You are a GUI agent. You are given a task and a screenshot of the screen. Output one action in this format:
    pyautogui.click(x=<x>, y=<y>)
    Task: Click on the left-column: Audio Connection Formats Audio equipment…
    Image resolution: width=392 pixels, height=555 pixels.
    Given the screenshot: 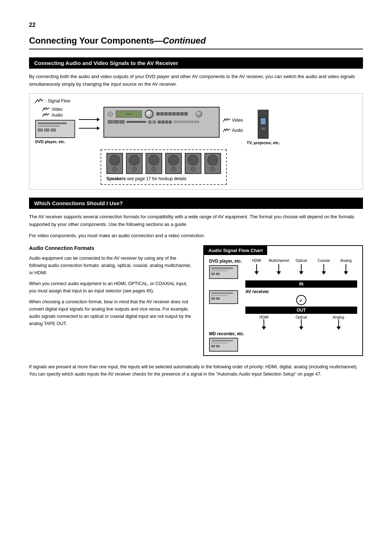 What is the action you would take?
    pyautogui.click(x=111, y=301)
    